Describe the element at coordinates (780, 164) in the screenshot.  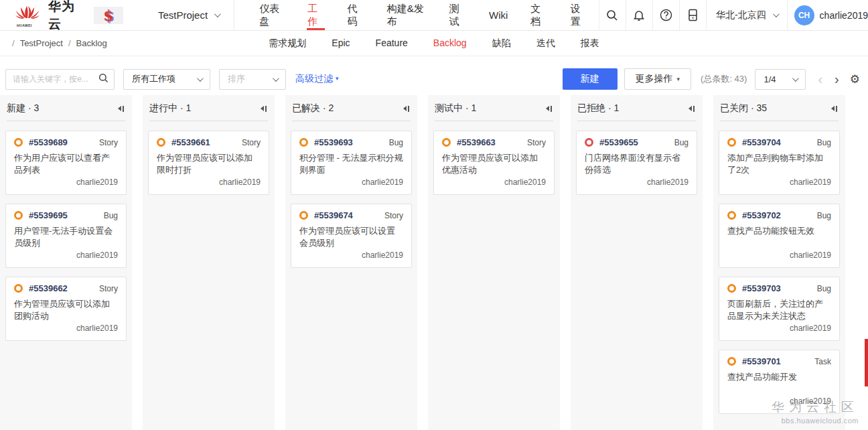
I see `work-item-title: 添加产品到购物车时添加了2次` at that location.